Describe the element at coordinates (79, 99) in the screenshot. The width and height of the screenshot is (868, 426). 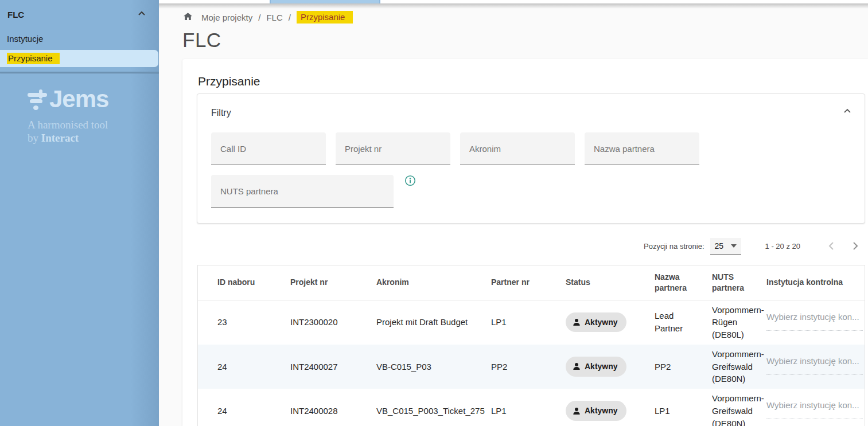
I see `jems-logo-name: Jems` at that location.